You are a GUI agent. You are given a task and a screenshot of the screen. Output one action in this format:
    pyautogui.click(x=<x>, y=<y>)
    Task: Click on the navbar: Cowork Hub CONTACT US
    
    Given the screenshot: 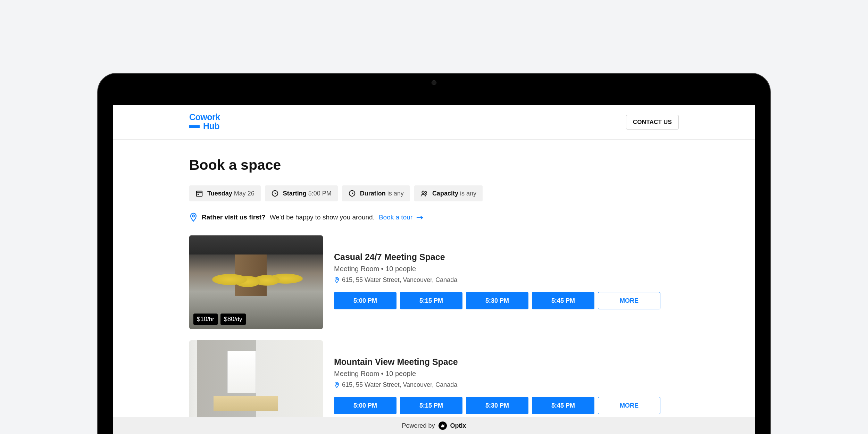 What is the action you would take?
    pyautogui.click(x=434, y=122)
    